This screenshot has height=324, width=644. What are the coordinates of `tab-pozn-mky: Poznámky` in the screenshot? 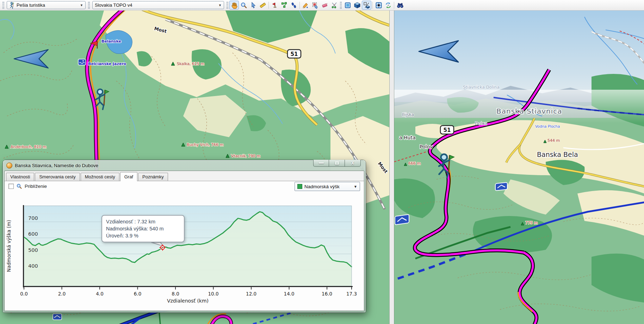 It's located at (153, 177).